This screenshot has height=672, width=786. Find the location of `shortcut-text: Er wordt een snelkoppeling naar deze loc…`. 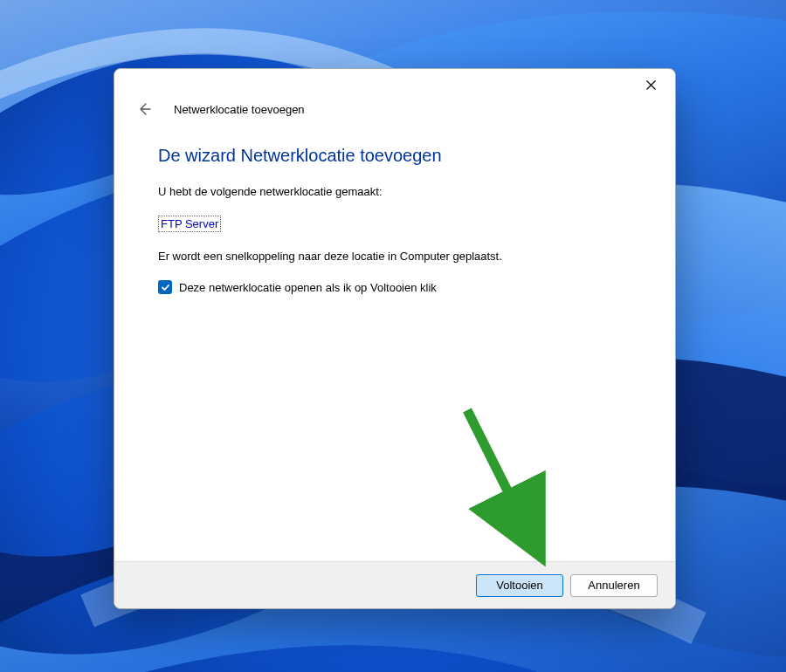

shortcut-text: Er wordt een snelkoppeling naar deze loc… is located at coordinates (395, 257).